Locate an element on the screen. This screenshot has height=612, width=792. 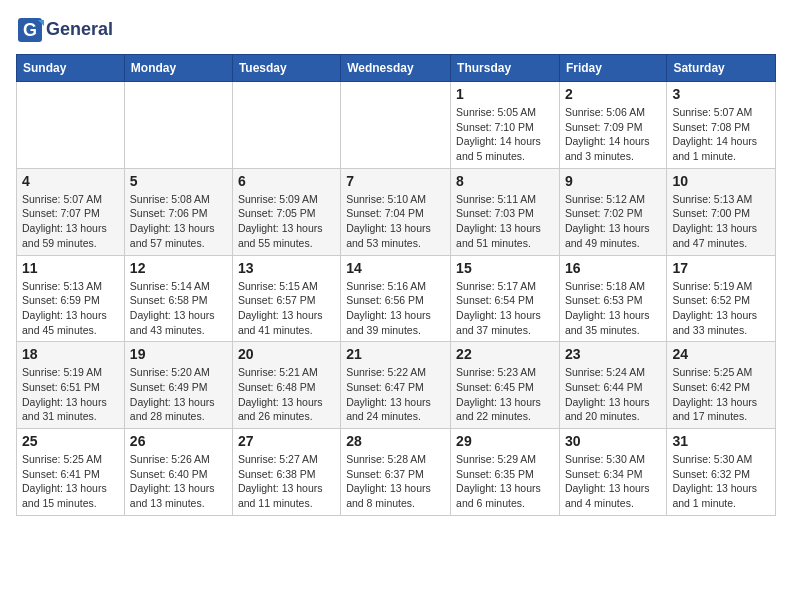
calendar-cell: 16Sunrise: 5:18 AM Sunset: 6:53 PM Dayli… is located at coordinates (612, 298).